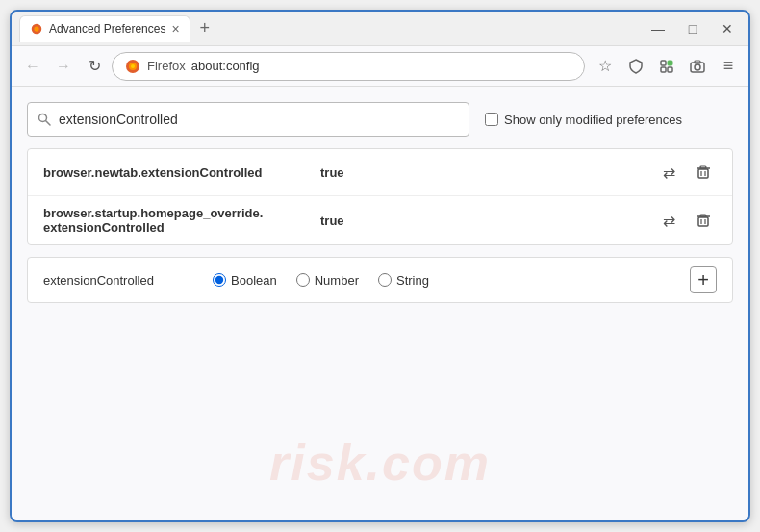 The image size is (760, 532). I want to click on bookmark-button: ☆, so click(605, 66).